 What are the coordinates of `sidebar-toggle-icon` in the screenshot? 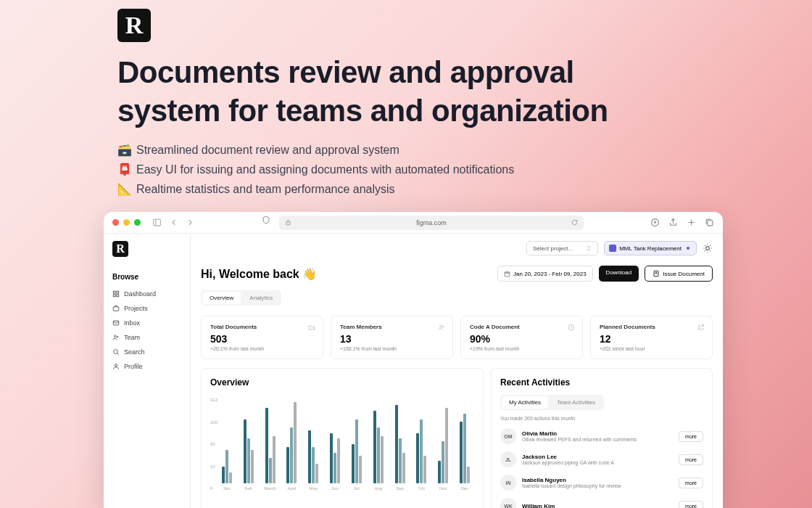 It's located at (157, 222).